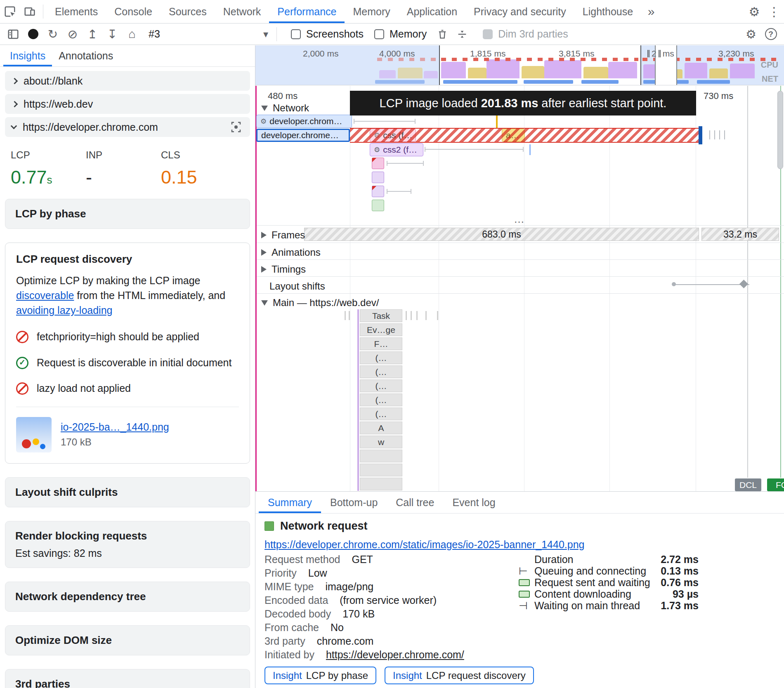 This screenshot has height=688, width=784. Describe the element at coordinates (520, 65) in the screenshot. I see `timeline-overview: 2,000 ms 4,000 ms 1,815 ms 3,815 ms 2 ms…` at that location.